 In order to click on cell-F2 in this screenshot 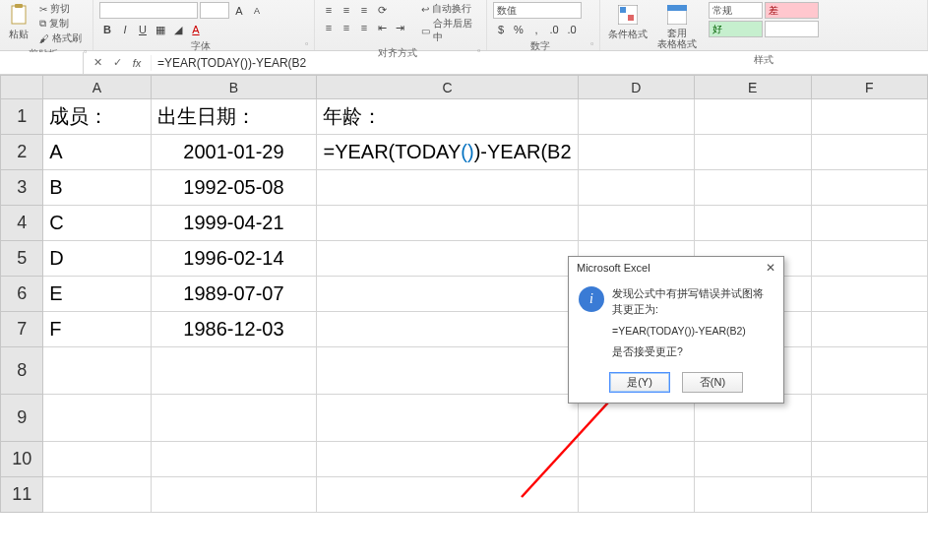, I will do `click(870, 153)`.